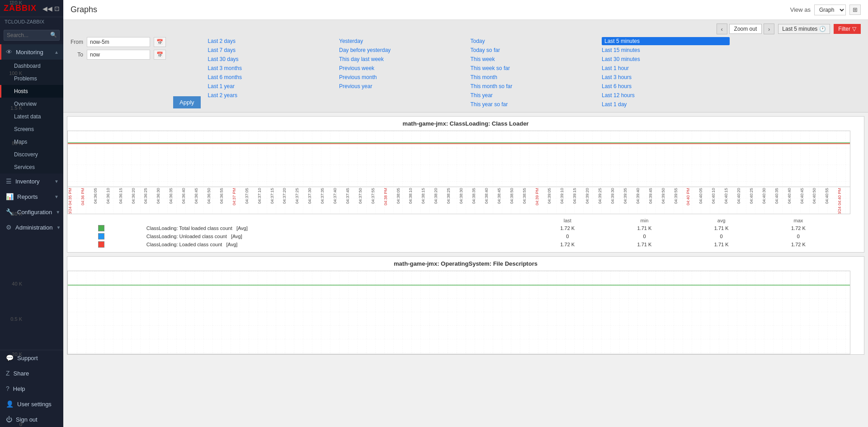 This screenshot has width=868, height=427. I want to click on zoom-out-button: Zoom out, so click(746, 29).